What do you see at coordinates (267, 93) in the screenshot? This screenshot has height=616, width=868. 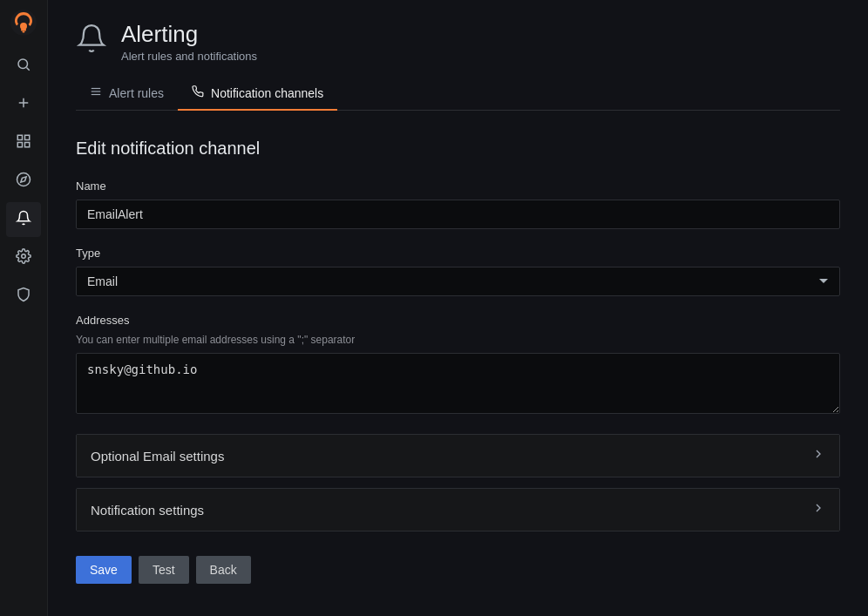 I see `tab-notification-channels-label: Notification channels` at bounding box center [267, 93].